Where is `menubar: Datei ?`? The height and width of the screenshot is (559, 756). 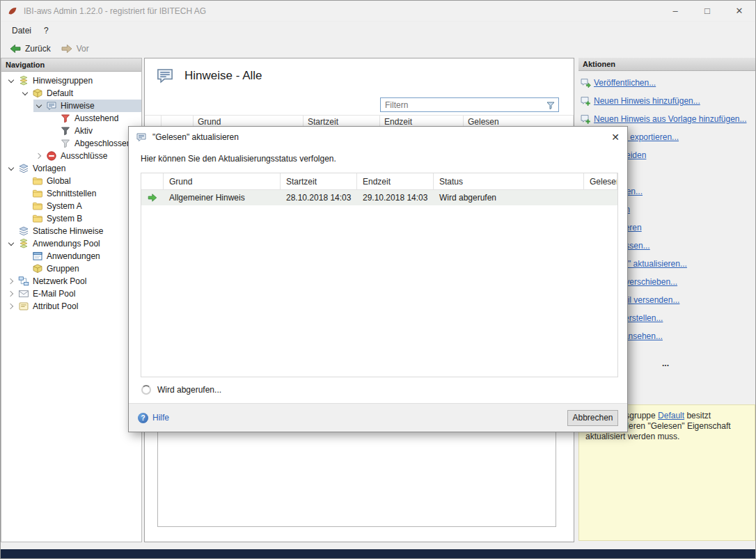
menubar: Datei ? is located at coordinates (378, 31).